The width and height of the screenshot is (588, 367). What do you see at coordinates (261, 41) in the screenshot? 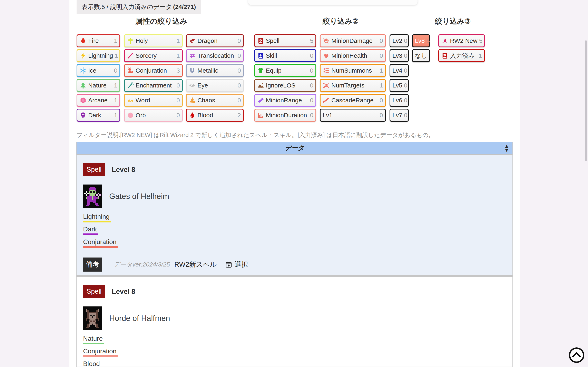
I see `spellbook-icon` at bounding box center [261, 41].